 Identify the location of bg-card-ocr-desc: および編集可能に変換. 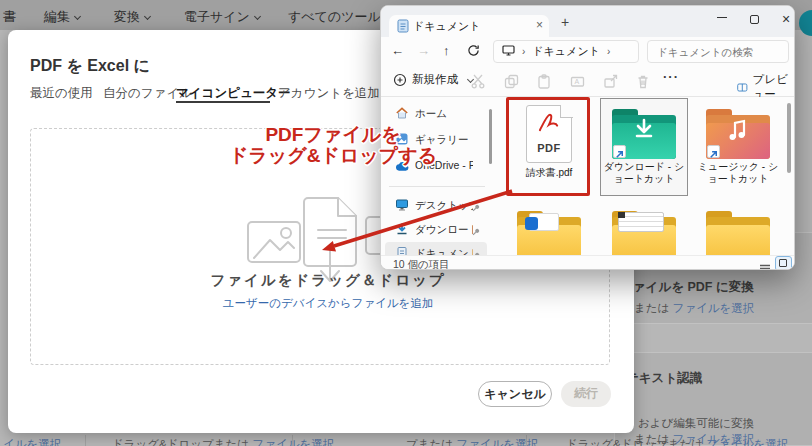
(696, 424).